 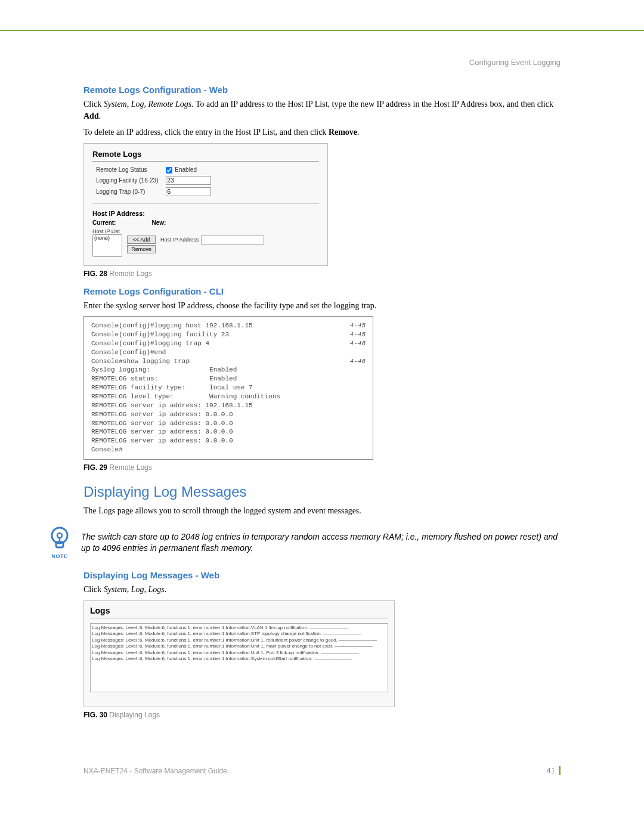 What do you see at coordinates (239, 658) in the screenshot?
I see `logs-listbox: Log Messages: Level :6, Module:6, functi…` at bounding box center [239, 658].